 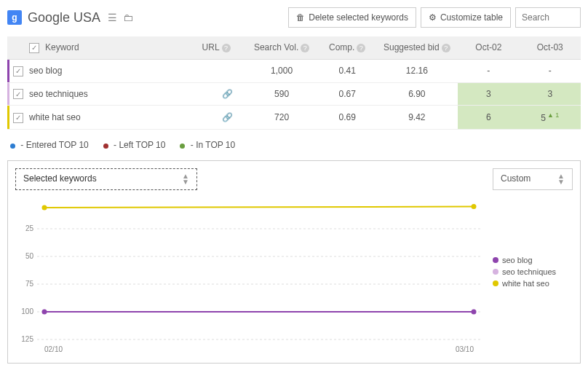 What do you see at coordinates (352, 17) in the screenshot?
I see `delete-keywords-button: 🗑Delete selected keywords` at bounding box center [352, 17].